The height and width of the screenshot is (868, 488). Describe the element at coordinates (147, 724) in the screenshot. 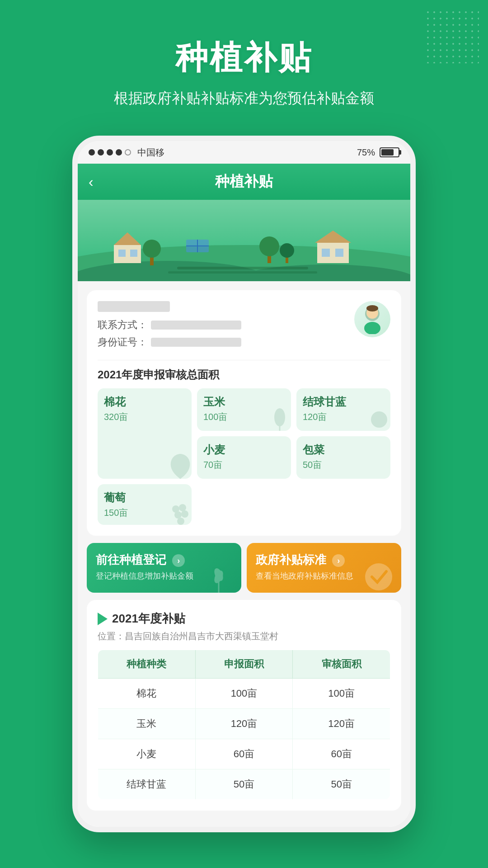

I see `cell-type-2: 玉米` at that location.